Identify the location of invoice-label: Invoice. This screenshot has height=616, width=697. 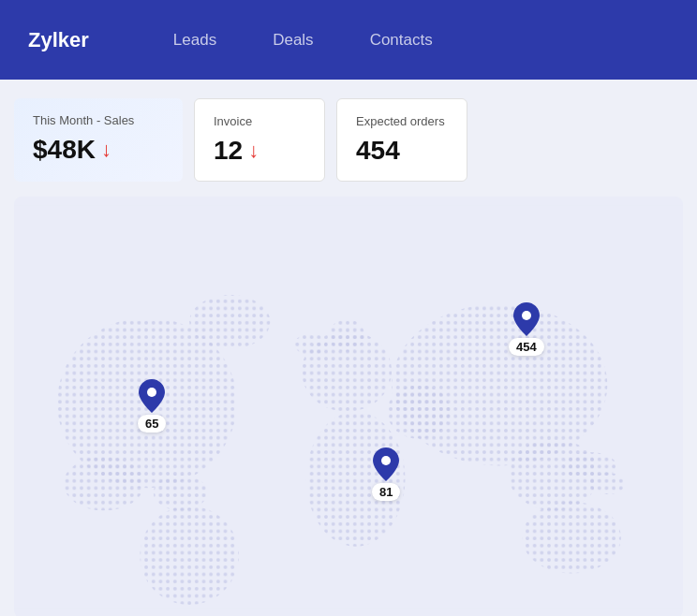
(260, 122).